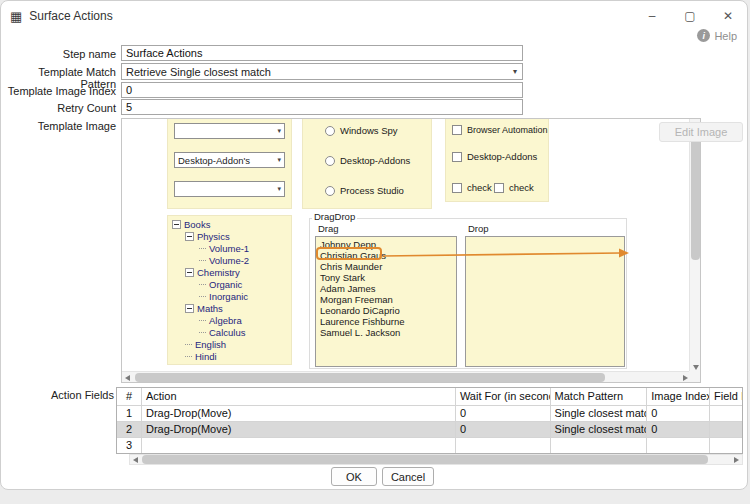  Describe the element at coordinates (386, 332) in the screenshot. I see `drag-list-item: Samuel L. Jackson` at that location.